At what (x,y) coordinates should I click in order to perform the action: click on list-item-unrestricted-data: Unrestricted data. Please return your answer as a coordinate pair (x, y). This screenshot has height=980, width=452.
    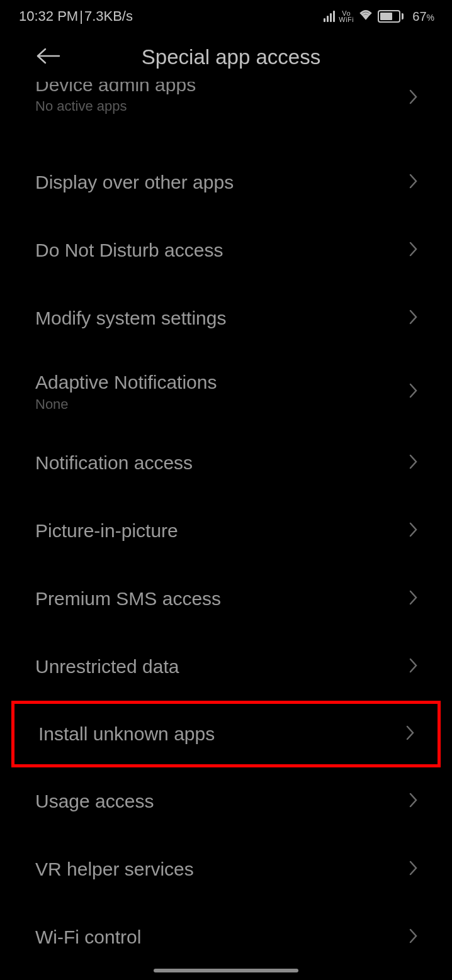
    Looking at the image, I should click on (226, 667).